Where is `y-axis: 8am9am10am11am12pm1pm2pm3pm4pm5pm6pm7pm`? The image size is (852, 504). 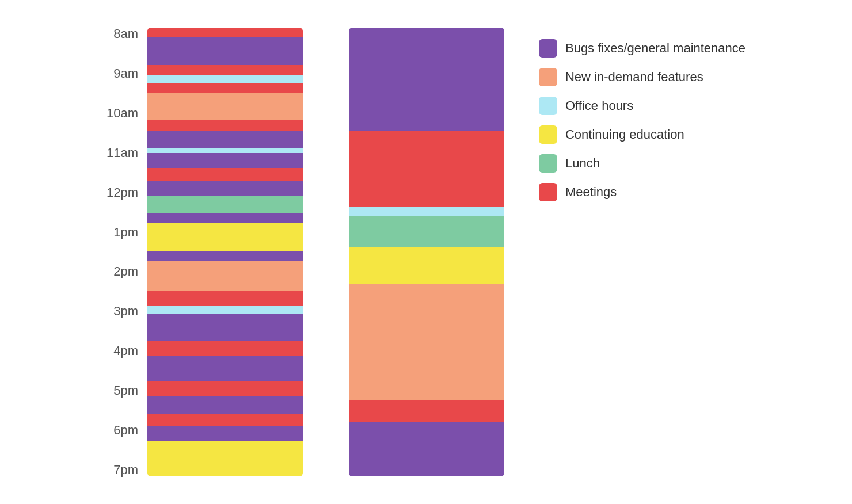 y-axis: 8am9am10am11am12pm1pm2pm3pm4pm5pm6pm7pm is located at coordinates (127, 252).